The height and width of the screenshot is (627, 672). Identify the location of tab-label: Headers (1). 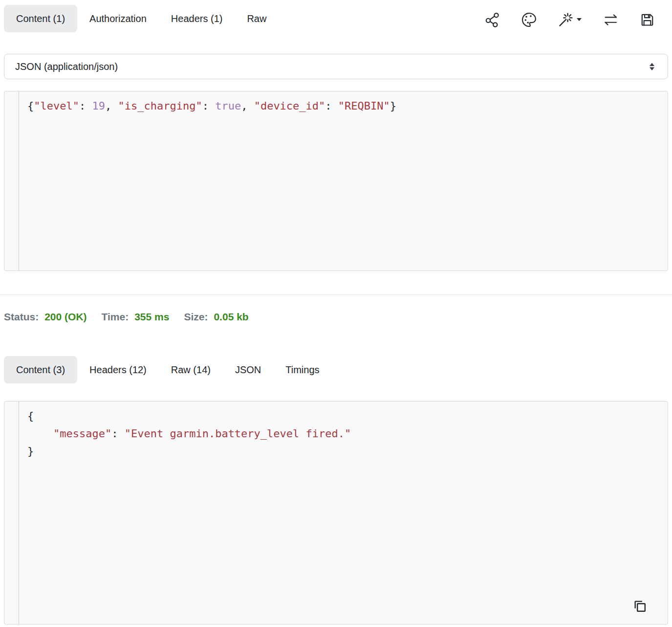
(197, 19).